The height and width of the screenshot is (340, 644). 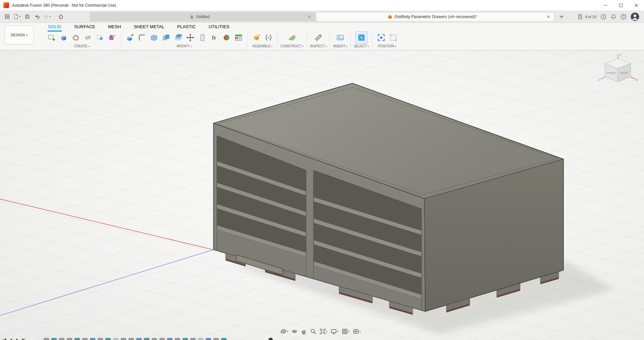 I want to click on file-menu-button, so click(x=17, y=17).